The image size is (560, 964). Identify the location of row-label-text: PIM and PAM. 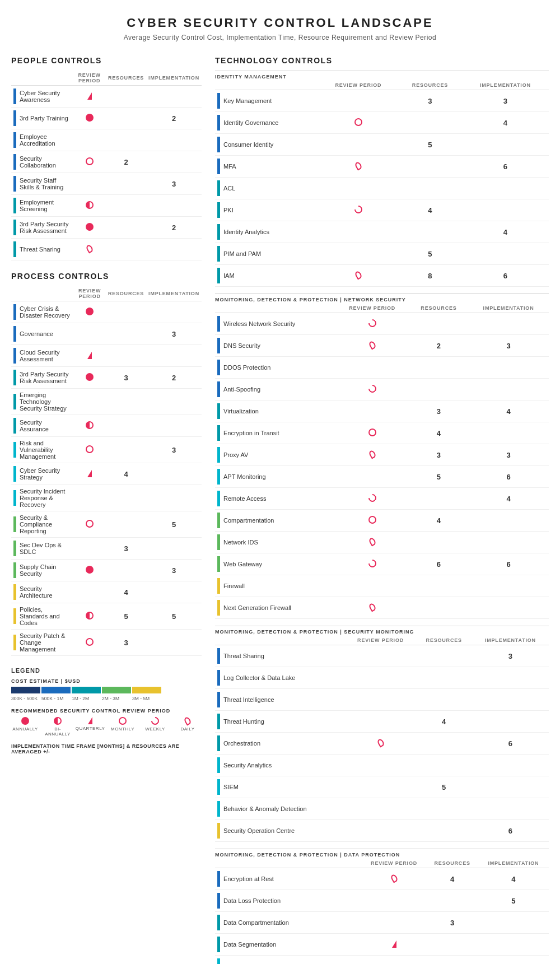
(242, 254).